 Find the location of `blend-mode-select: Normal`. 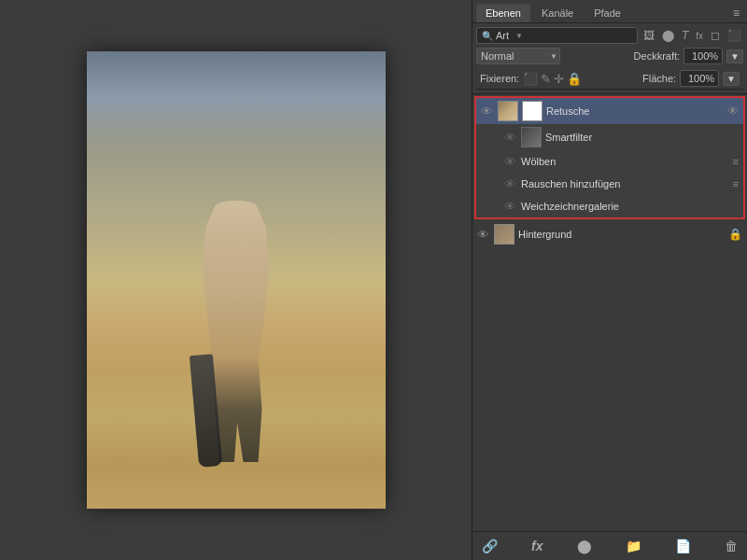

blend-mode-select: Normal is located at coordinates (518, 56).